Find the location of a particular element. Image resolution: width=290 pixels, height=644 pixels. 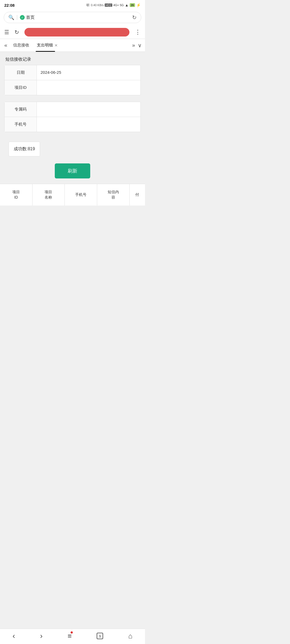

value-date: 2024-06-25 is located at coordinates (89, 72).